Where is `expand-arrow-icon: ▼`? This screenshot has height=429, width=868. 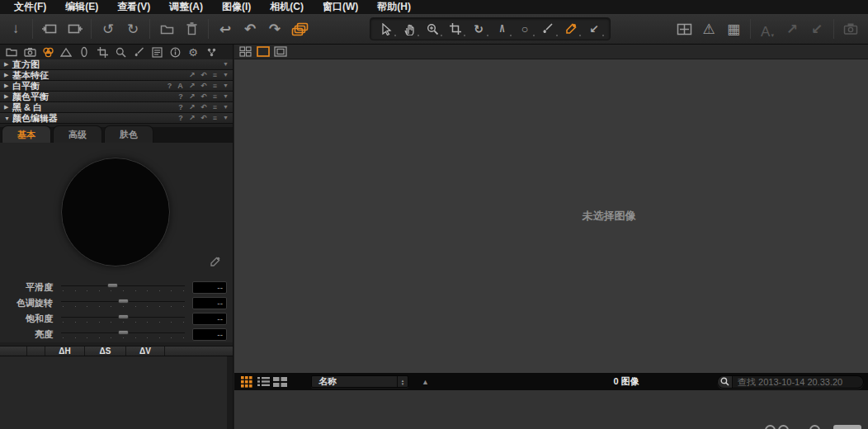 expand-arrow-icon: ▼ is located at coordinates (8, 119).